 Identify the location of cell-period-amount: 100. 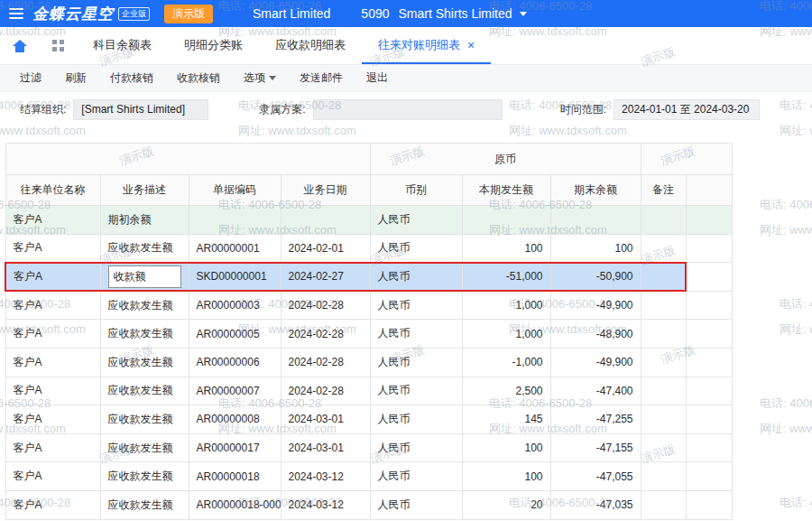
(506, 477).